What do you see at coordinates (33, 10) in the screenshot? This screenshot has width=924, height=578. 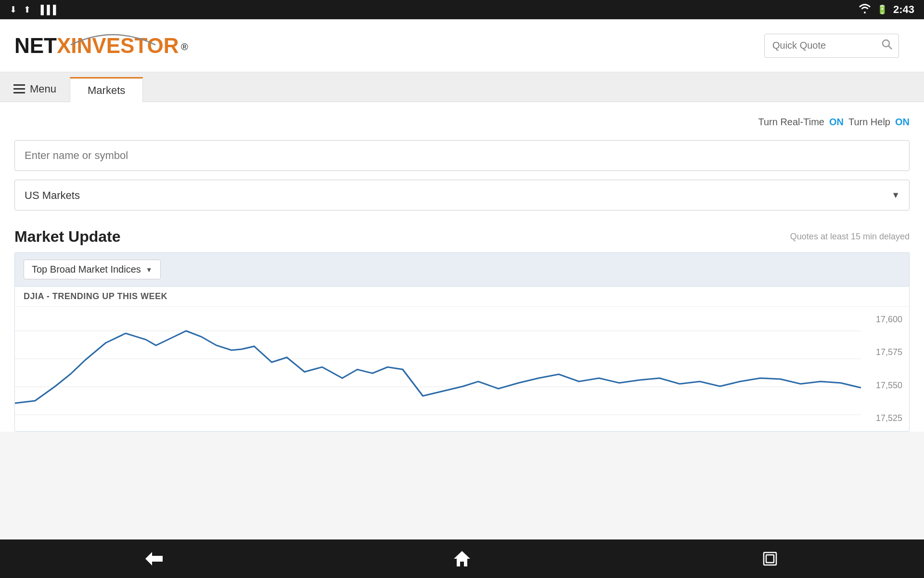 I see `status-bar-left: ⬇ ⬆ ▐▐▐` at bounding box center [33, 10].